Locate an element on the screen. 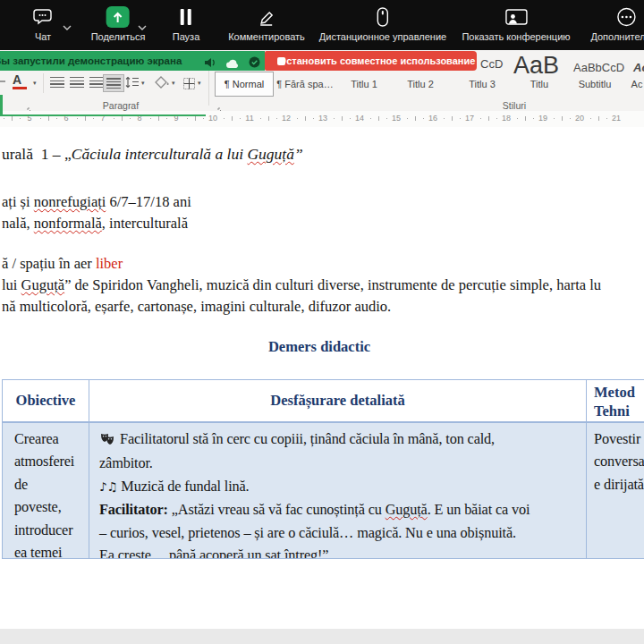 The width and height of the screenshot is (644, 644). justify-button is located at coordinates (114, 83).